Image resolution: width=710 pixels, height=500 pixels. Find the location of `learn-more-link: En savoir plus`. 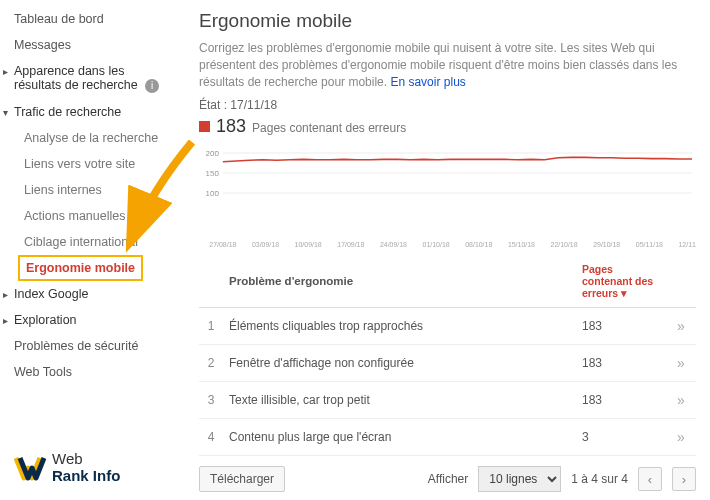

learn-more-link: En savoir plus is located at coordinates (428, 82).